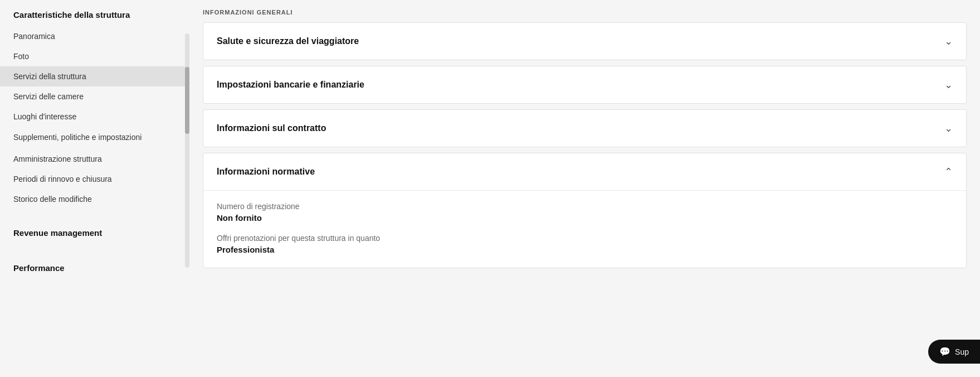 The image size is (980, 377). Describe the element at coordinates (585, 172) in the screenshot. I see `accordion-normative-header: Informazioni normative ⌃` at that location.